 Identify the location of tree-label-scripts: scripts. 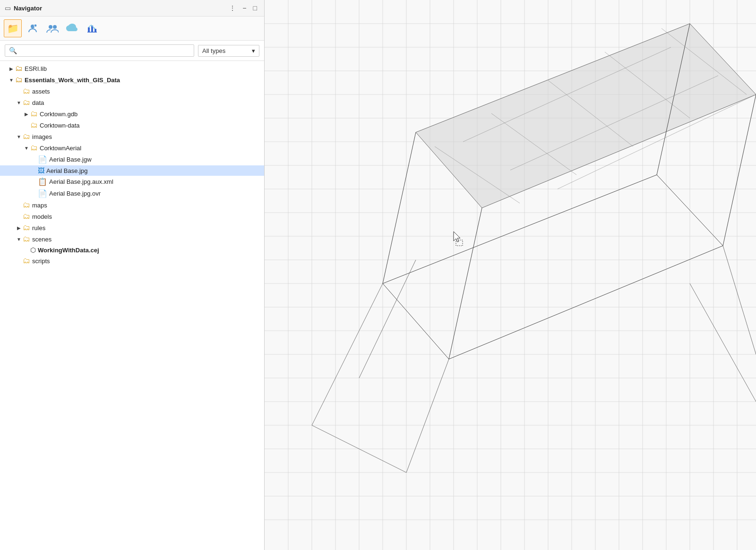
(41, 261).